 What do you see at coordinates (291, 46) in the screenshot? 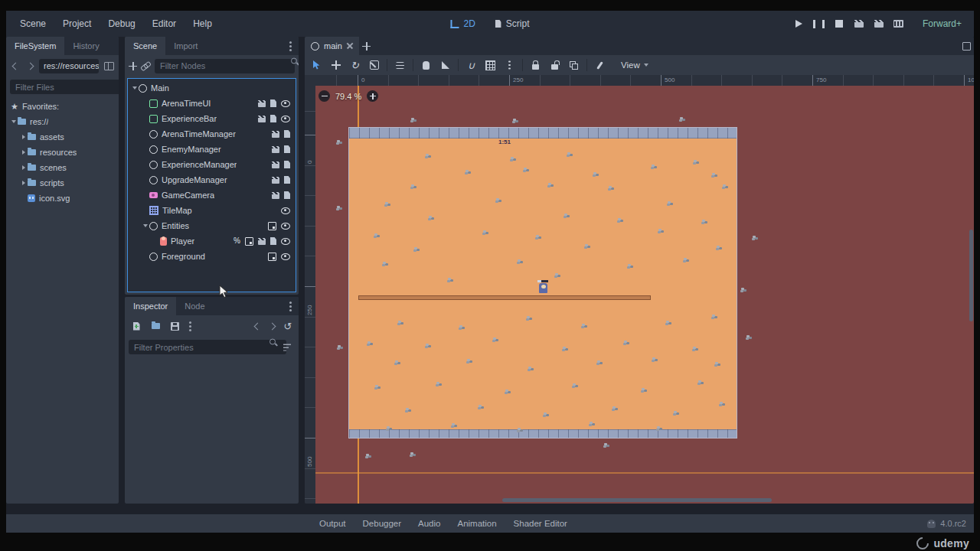
I see `scene-dock-menu-icon` at bounding box center [291, 46].